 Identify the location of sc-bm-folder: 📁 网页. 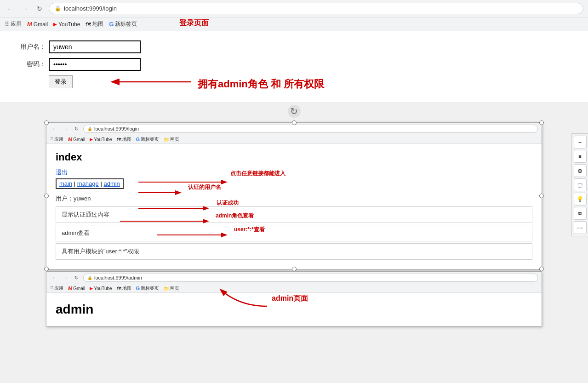
(171, 139).